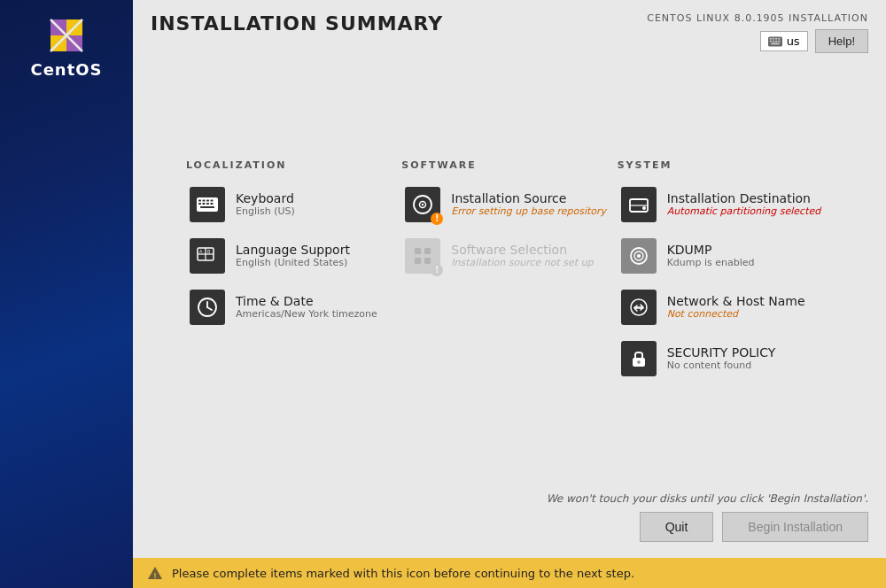 The width and height of the screenshot is (886, 588). What do you see at coordinates (784, 41) in the screenshot?
I see `keyboard-input-field: us` at bounding box center [784, 41].